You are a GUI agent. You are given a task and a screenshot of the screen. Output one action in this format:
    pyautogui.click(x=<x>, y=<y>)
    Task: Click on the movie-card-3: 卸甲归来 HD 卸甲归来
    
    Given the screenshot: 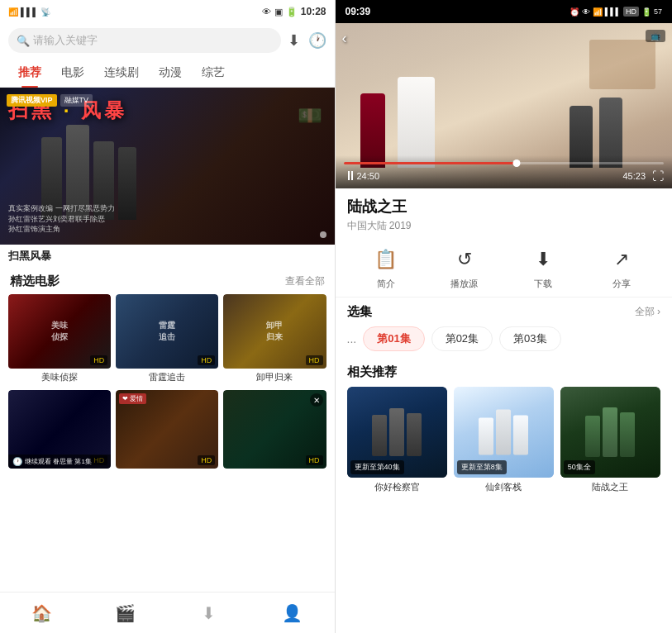 What is the action you would take?
    pyautogui.click(x=274, y=339)
    